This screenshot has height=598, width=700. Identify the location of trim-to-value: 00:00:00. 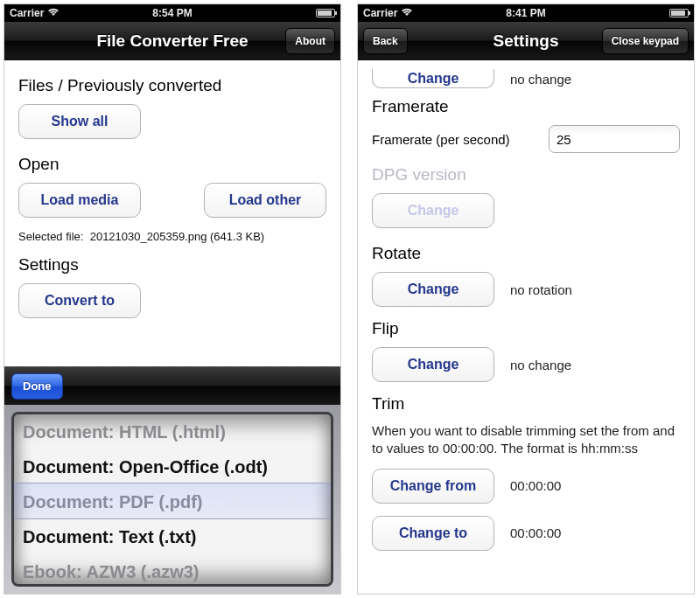
(536, 533).